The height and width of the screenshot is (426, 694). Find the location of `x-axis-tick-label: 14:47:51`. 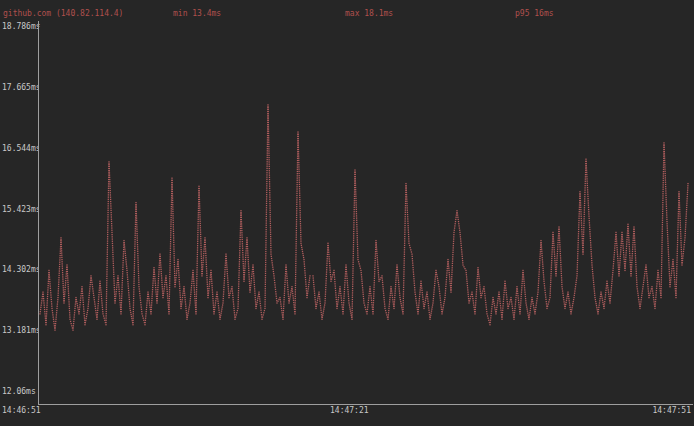

x-axis-tick-label: 14:47:51 is located at coordinates (672, 411).